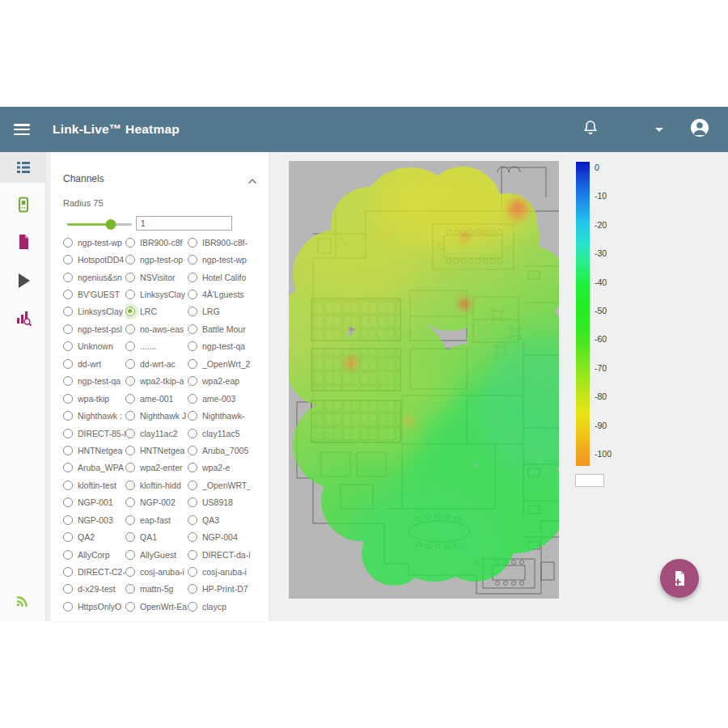 The height and width of the screenshot is (728, 728). Describe the element at coordinates (110, 225) in the screenshot. I see `radius-slider-thumb` at that location.